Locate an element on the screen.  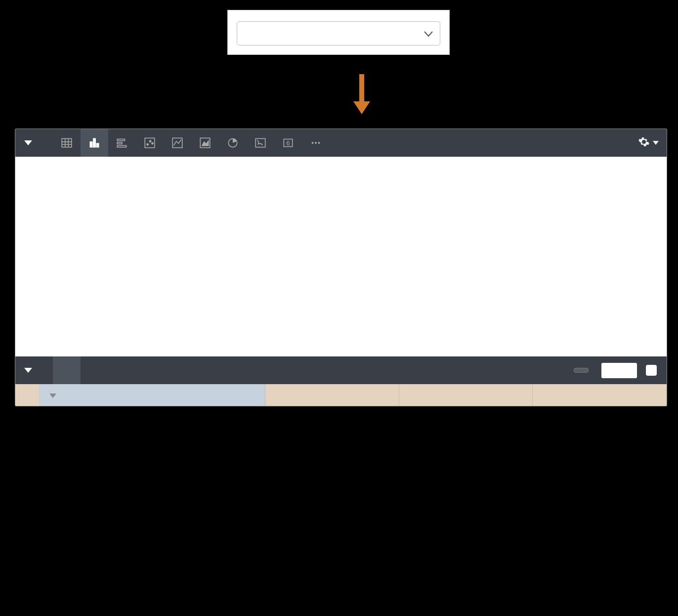
row-limit-input is located at coordinates (619, 371).